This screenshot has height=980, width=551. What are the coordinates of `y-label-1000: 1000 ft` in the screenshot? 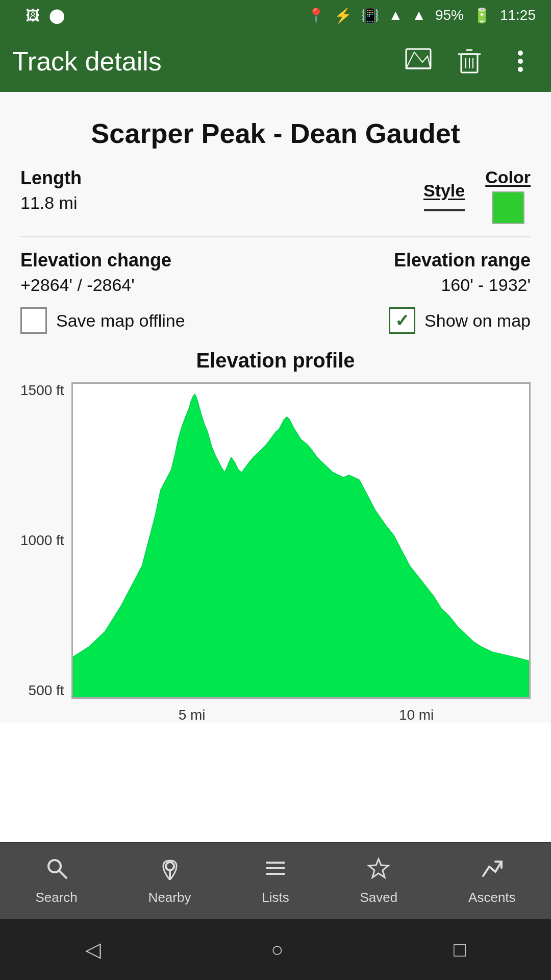 It's located at (42, 541).